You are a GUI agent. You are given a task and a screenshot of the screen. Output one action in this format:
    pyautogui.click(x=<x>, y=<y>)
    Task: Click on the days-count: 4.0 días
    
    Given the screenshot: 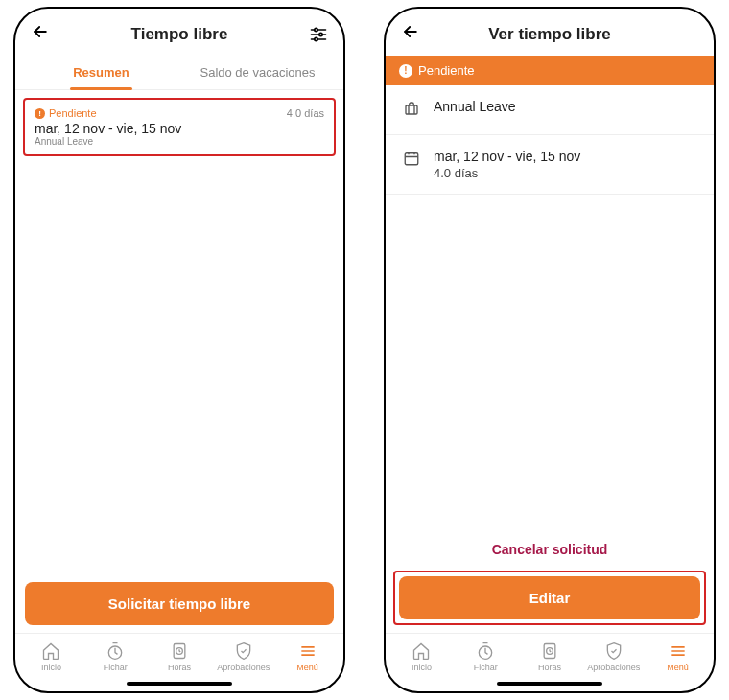 What is the action you would take?
    pyautogui.click(x=305, y=113)
    